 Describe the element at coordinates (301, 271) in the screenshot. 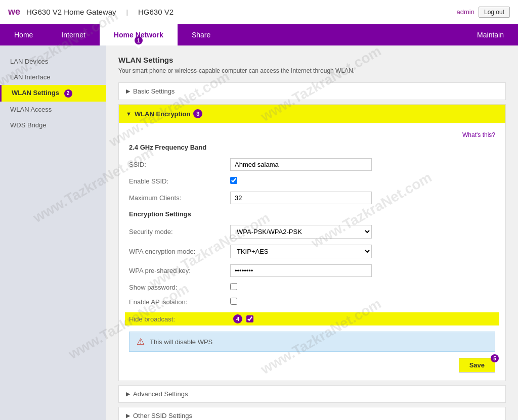

I see `psk-control` at that location.